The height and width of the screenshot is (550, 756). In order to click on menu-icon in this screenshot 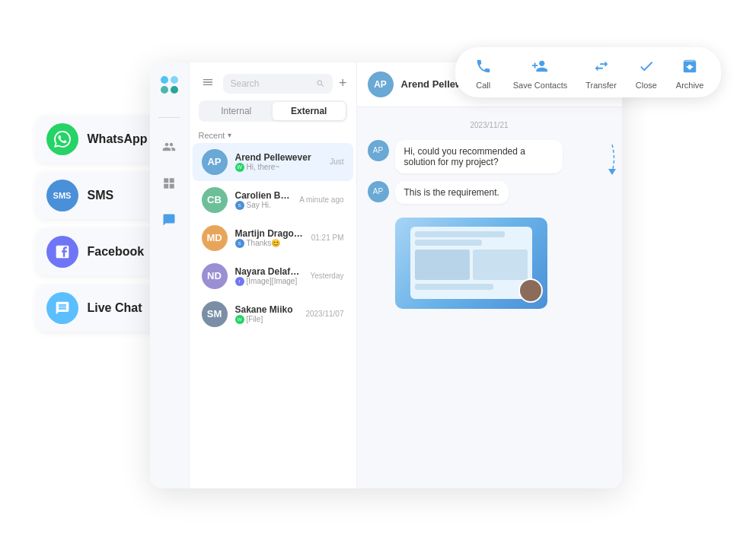, I will do `click(208, 84)`.